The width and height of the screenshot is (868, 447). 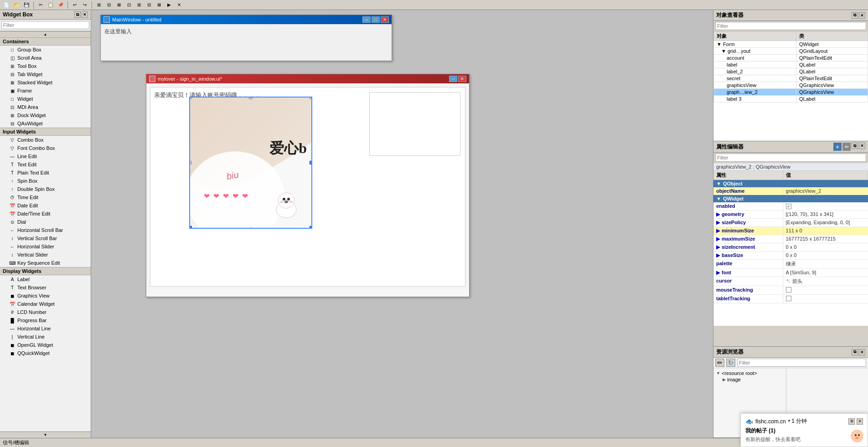 What do you see at coordinates (855, 352) in the screenshot?
I see `resource-float-btn: ⧉` at bounding box center [855, 352].